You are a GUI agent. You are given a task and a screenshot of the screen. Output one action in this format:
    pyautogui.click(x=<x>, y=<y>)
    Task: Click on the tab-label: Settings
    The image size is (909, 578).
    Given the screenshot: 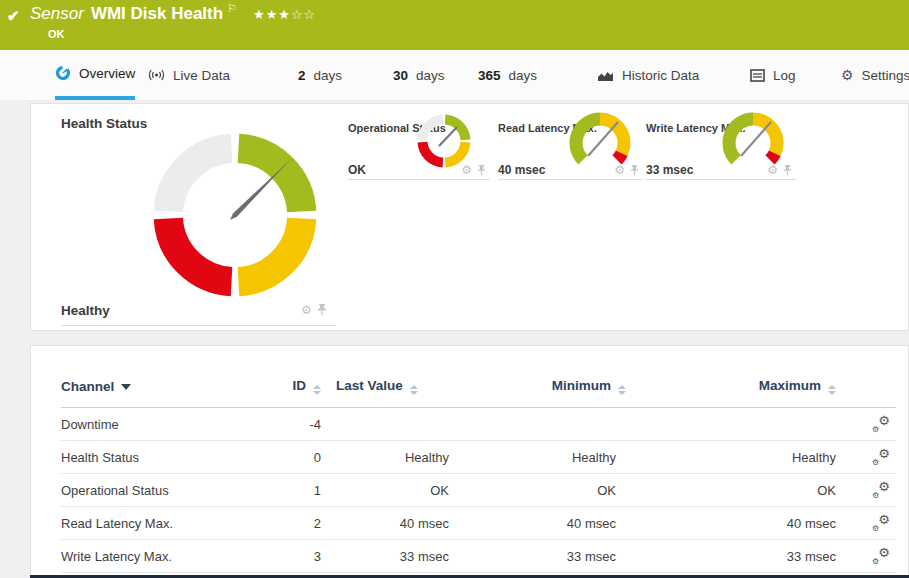 What is the action you would take?
    pyautogui.click(x=886, y=76)
    